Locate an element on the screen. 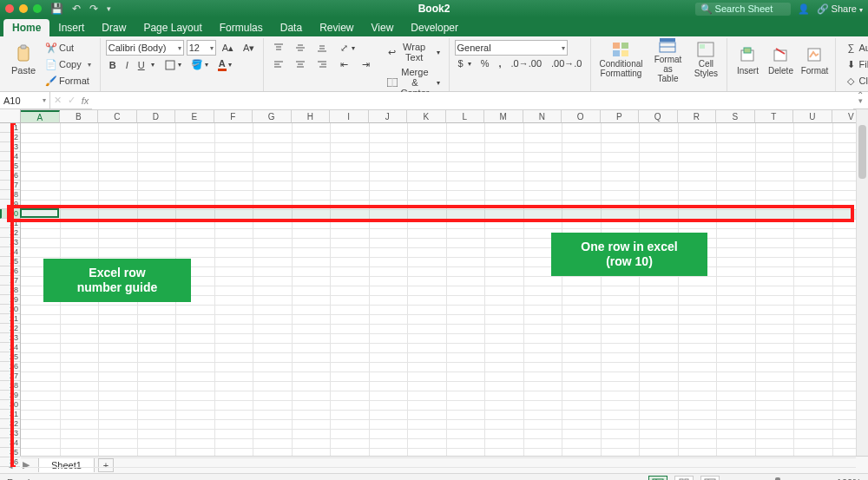 Image resolution: width=868 pixels, height=480 pixels. column-header: T is located at coordinates (774, 116).